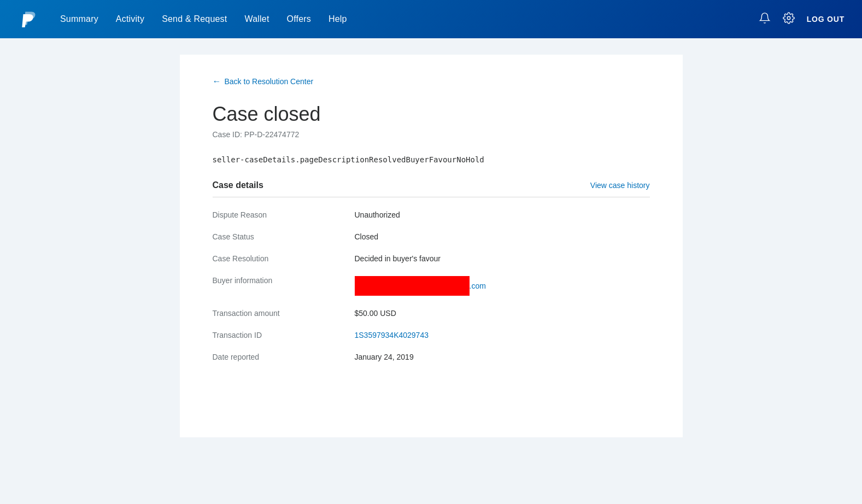 This screenshot has width=862, height=504. I want to click on nav-send-request: Send & Request, so click(195, 19).